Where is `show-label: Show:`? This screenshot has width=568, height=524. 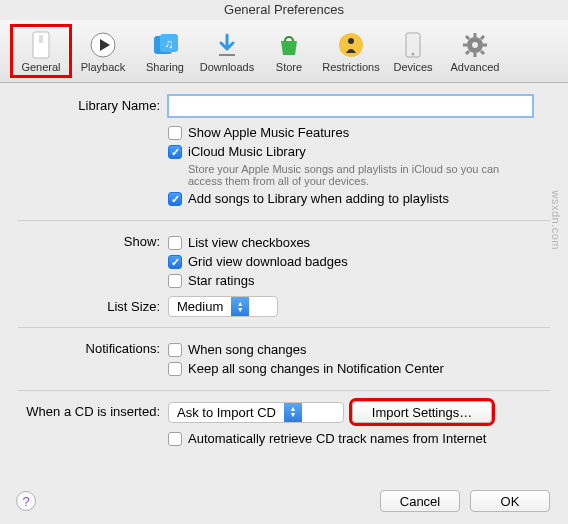
show-label: Show: is located at coordinates (93, 240).